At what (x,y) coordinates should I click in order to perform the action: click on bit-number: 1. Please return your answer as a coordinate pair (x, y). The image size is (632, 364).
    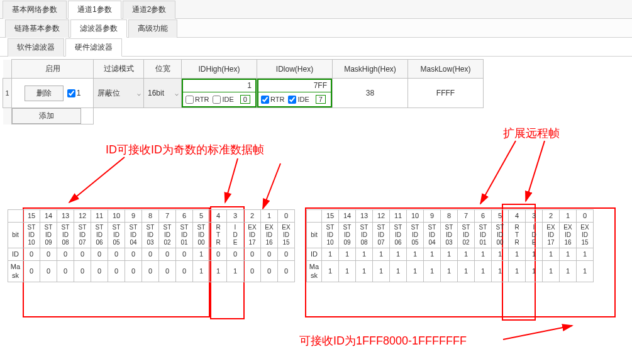
    Looking at the image, I should click on (269, 216).